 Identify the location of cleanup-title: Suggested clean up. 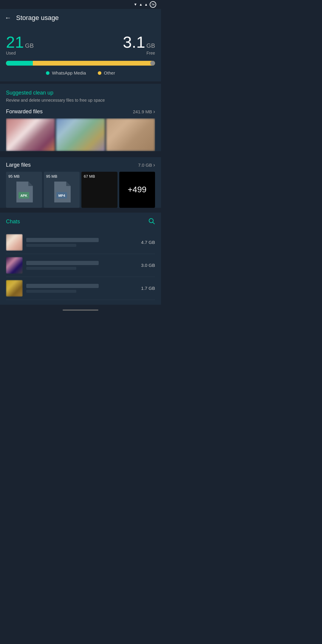
(80, 93).